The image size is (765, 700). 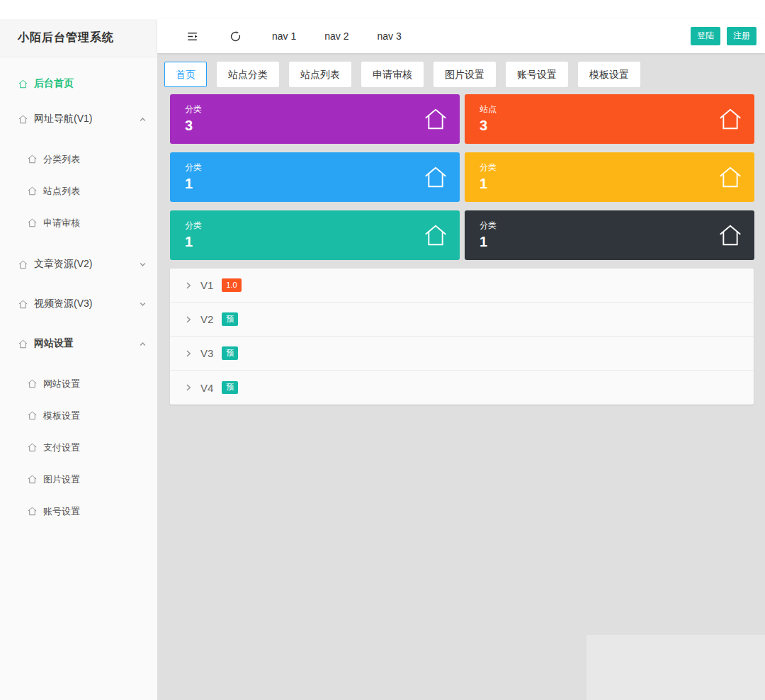 I want to click on sidebar-item-label: 图片设置, so click(x=62, y=480).